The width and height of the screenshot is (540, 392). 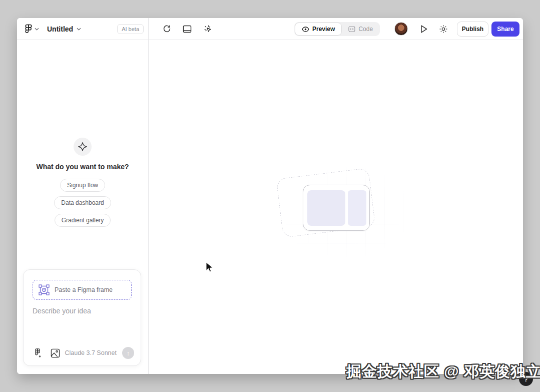 What do you see at coordinates (472, 29) in the screenshot?
I see `publish-button: Publish` at bounding box center [472, 29].